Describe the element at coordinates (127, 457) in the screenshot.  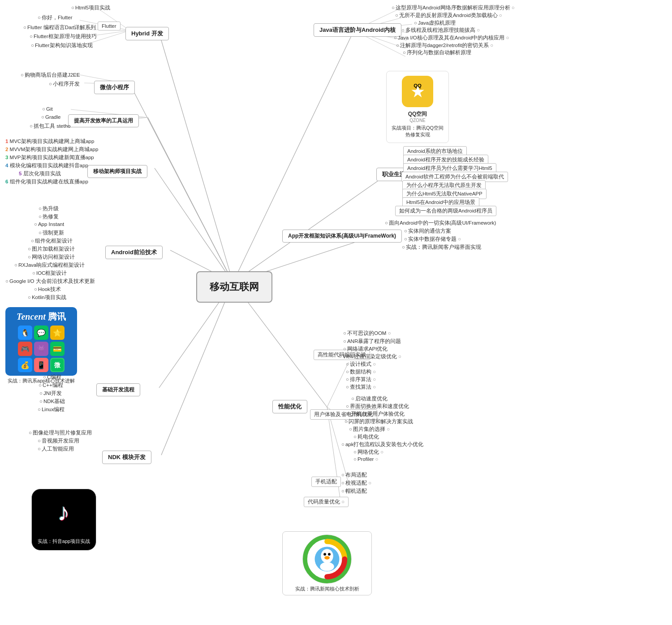
I see `branch-ndk-label: NDK 模块开发` at that location.